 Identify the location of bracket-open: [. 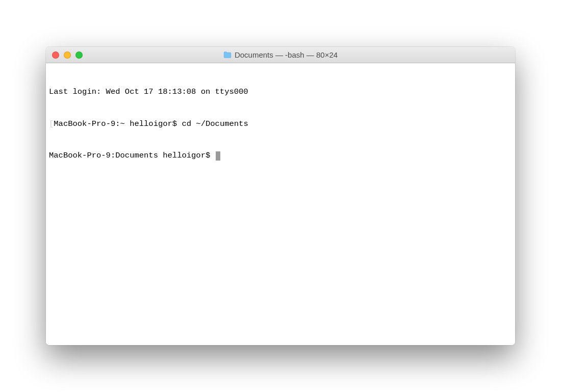
(51, 124).